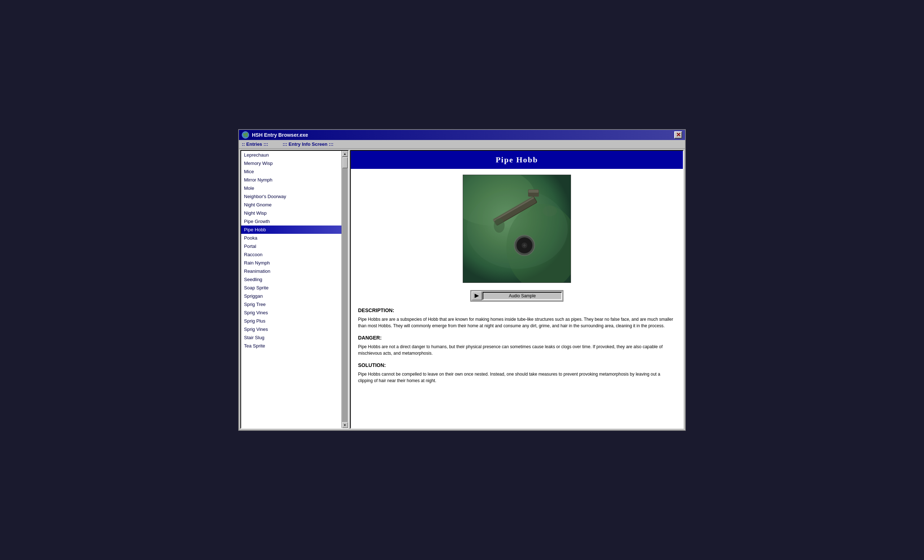  I want to click on pipe-hobb-svg, so click(517, 229).